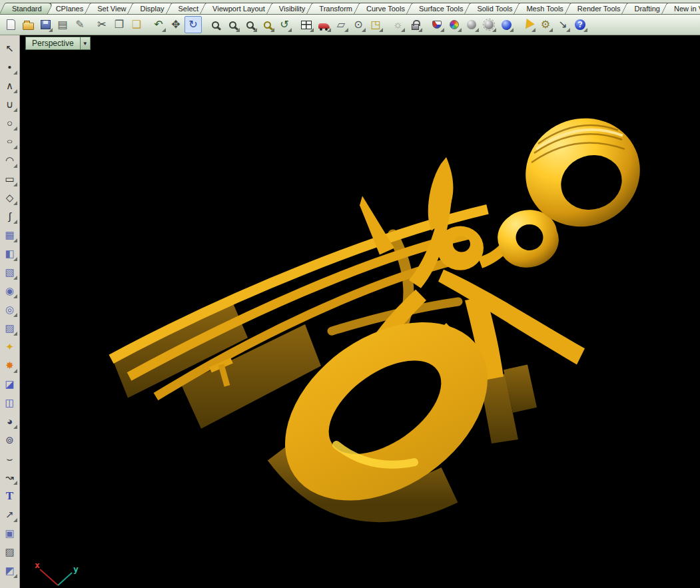 The image size is (700, 588). What do you see at coordinates (53, 43) in the screenshot?
I see `viewport-title-label: Perspective` at bounding box center [53, 43].